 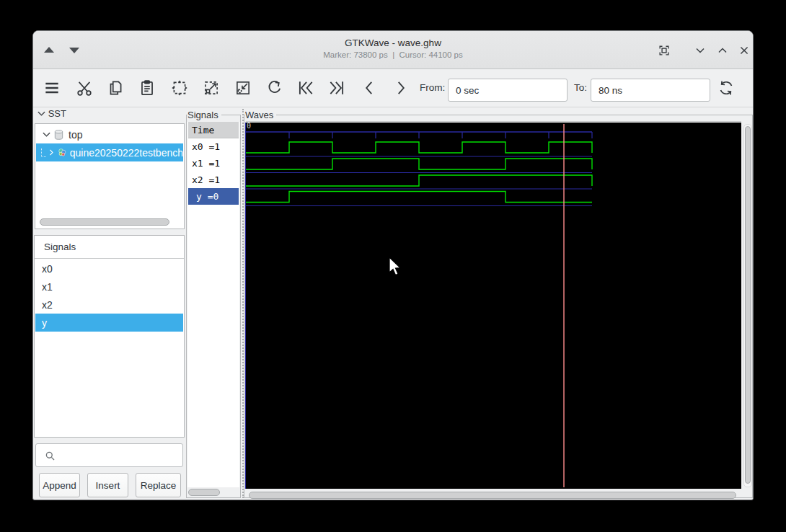 I want to click on maximize-icon, so click(x=723, y=50).